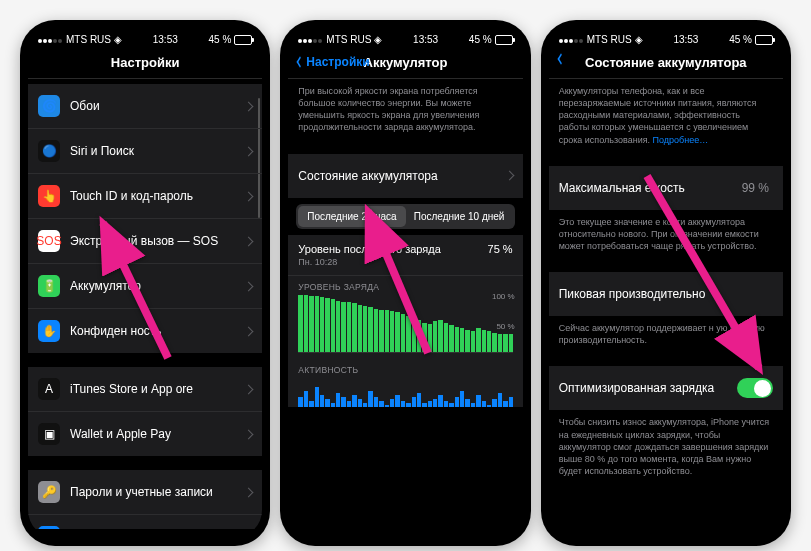 The width and height of the screenshot is (811, 551). I want to click on settings-row: 🔵Siri и Поиск, so click(145, 152).